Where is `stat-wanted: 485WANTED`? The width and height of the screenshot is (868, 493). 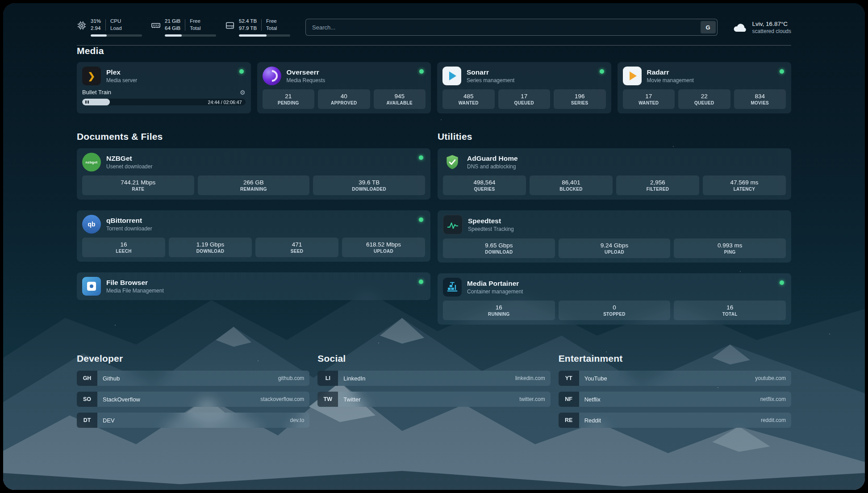 stat-wanted: 485WANTED is located at coordinates (469, 99).